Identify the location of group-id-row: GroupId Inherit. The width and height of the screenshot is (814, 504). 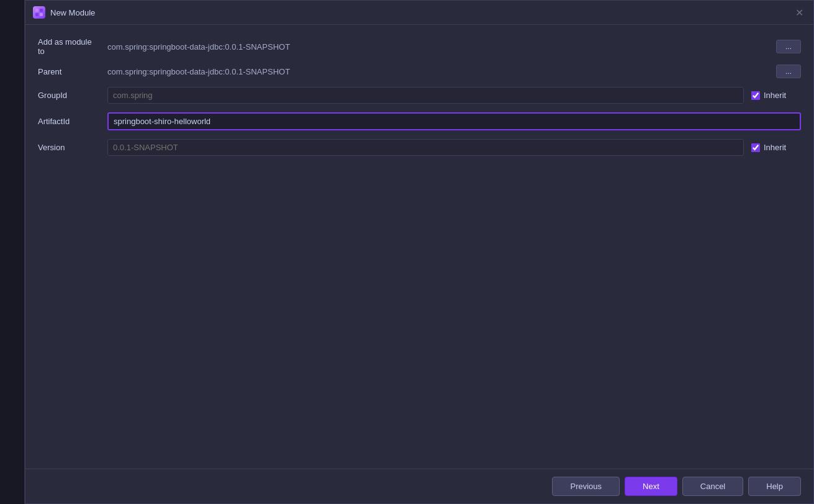
(420, 96).